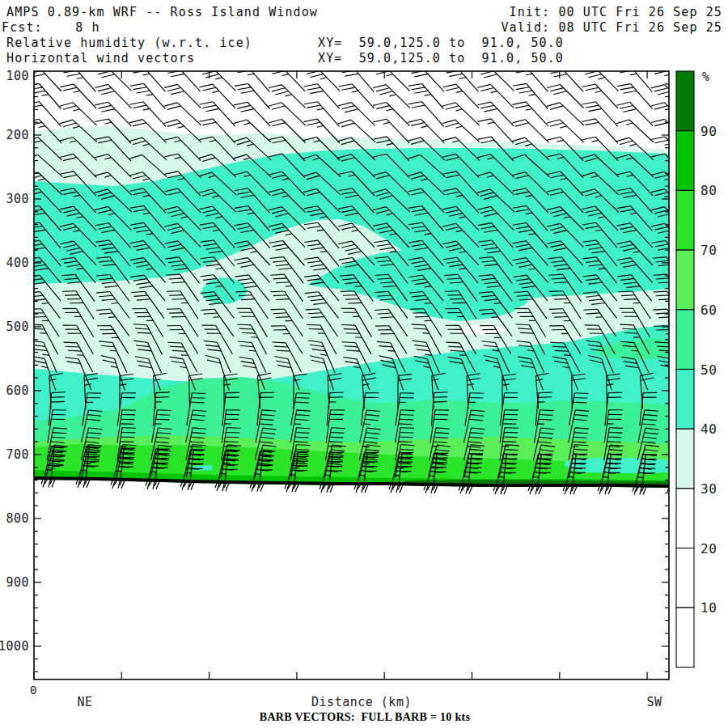 This screenshot has width=728, height=728. I want to click on x-axis-title: Distance (km), so click(362, 702).